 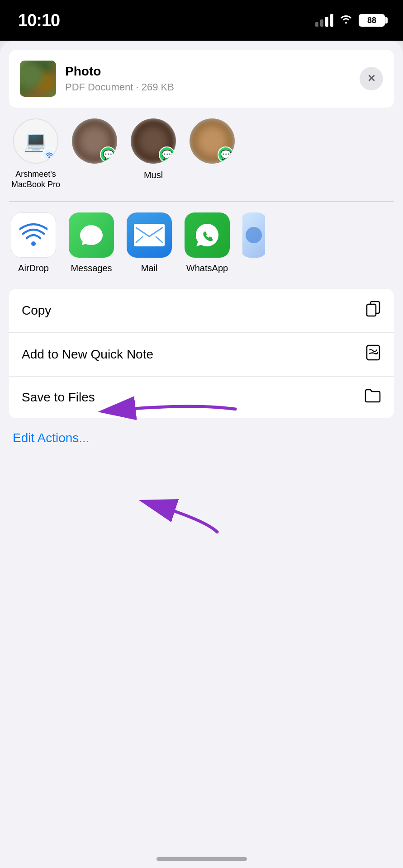 What do you see at coordinates (38, 79) in the screenshot?
I see `file-thumbnail` at bounding box center [38, 79].